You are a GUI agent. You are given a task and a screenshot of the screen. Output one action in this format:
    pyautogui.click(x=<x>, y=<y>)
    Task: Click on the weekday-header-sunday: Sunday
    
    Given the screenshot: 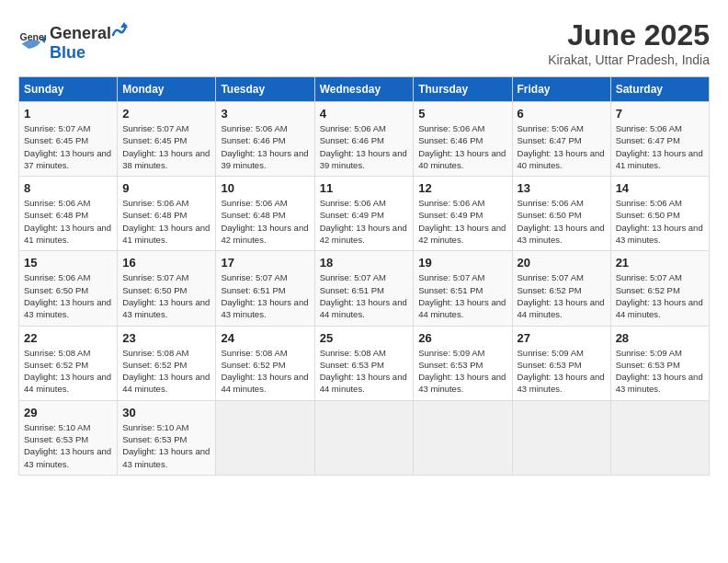 What is the action you would take?
    pyautogui.click(x=68, y=90)
    